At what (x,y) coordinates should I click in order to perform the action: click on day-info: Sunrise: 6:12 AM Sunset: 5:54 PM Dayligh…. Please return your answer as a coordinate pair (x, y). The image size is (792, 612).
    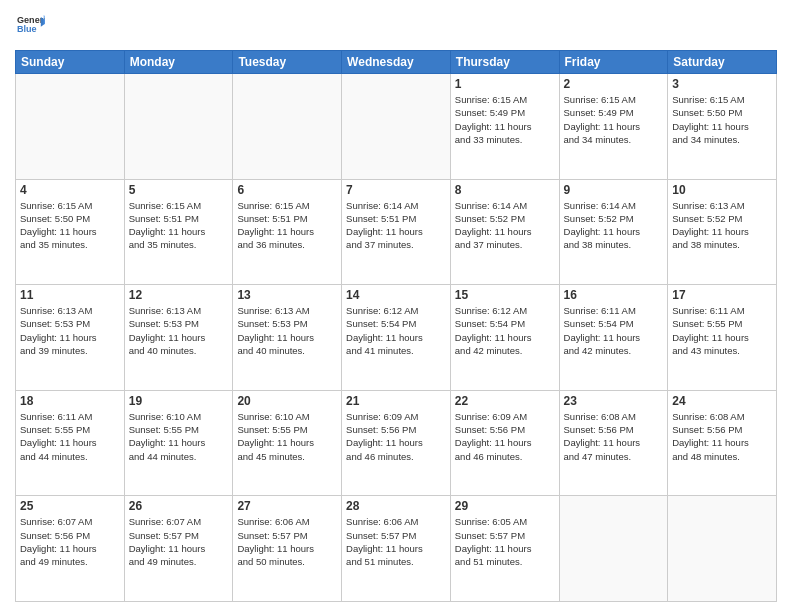
    Looking at the image, I should click on (505, 330).